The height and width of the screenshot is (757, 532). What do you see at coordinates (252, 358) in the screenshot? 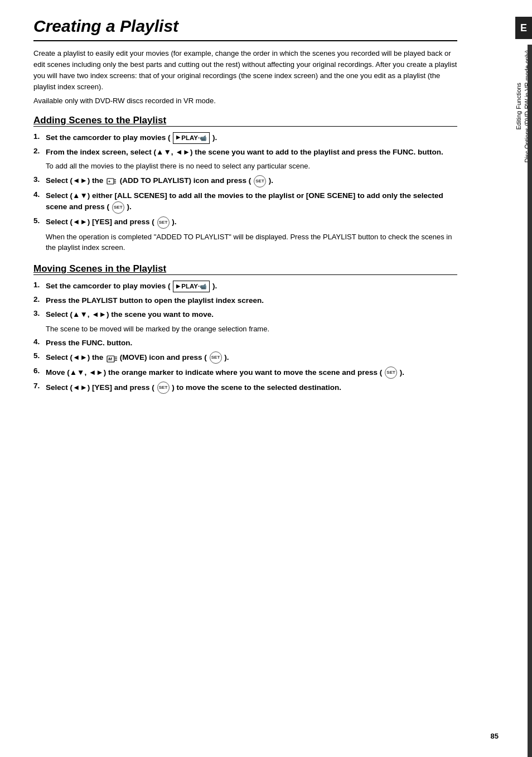
I see `step-2-5-content: Select (◄►) the M (MOVE) icon and press …` at bounding box center [252, 358].